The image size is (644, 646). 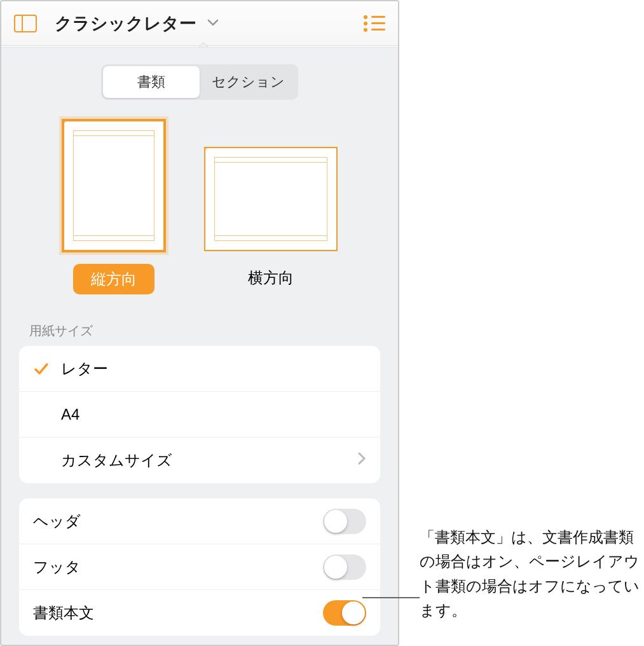 I want to click on body-toggle, so click(x=345, y=613).